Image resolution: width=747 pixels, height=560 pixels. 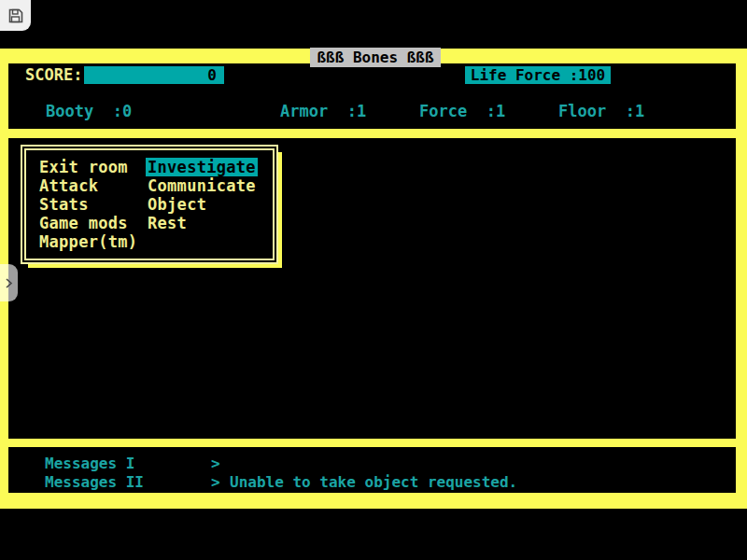 What do you see at coordinates (54, 75) in the screenshot?
I see `score-label: SCORE:` at bounding box center [54, 75].